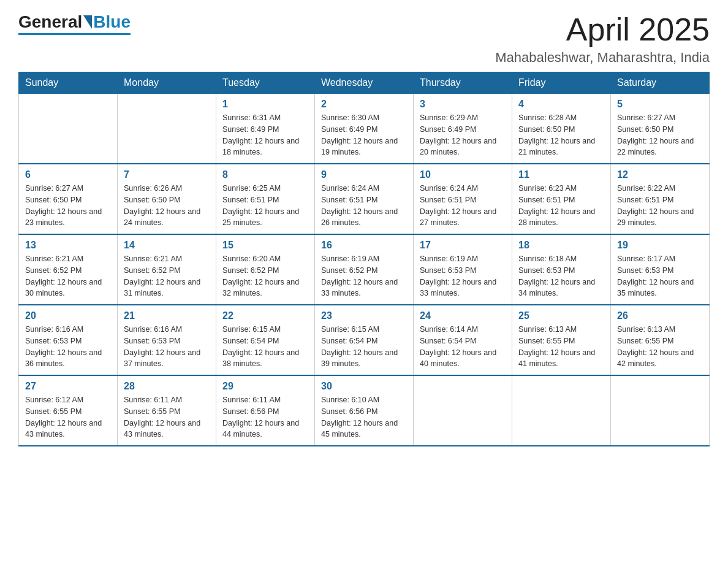 The width and height of the screenshot is (728, 563). I want to click on day-number: 10, so click(463, 175).